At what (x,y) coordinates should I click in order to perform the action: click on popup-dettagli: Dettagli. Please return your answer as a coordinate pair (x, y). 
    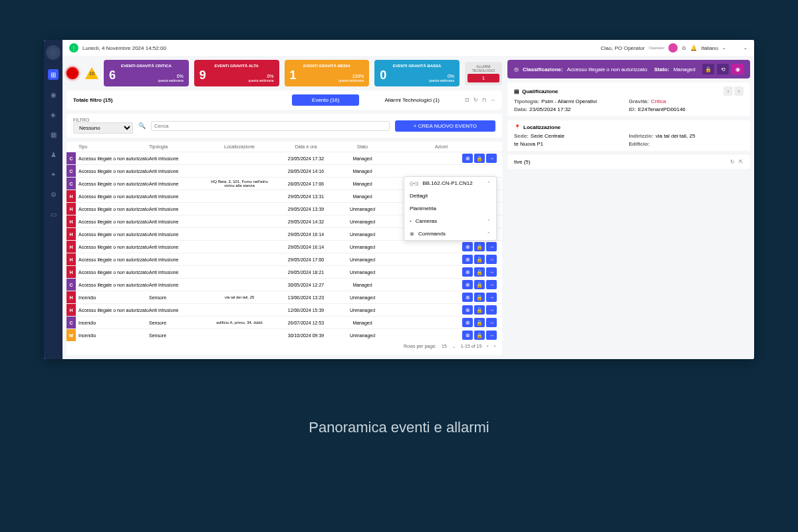
    Looking at the image, I should click on (450, 196).